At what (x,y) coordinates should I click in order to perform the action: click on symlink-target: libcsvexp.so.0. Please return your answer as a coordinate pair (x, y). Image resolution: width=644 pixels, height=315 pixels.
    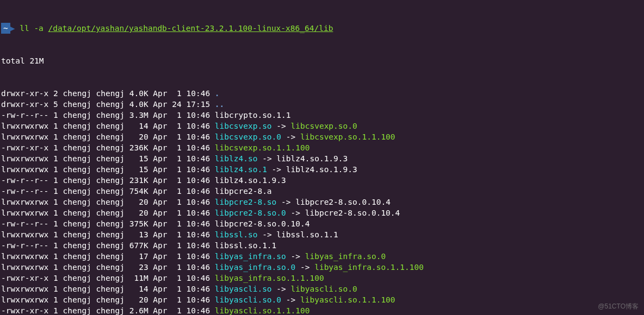
    Looking at the image, I should click on (324, 126).